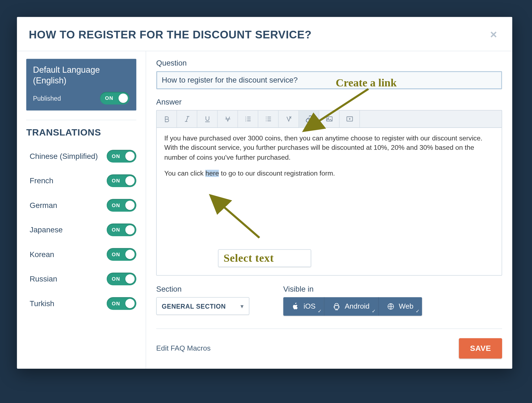 The width and height of the screenshot is (532, 403). Describe the element at coordinates (81, 181) in the screenshot. I see `lang-row-french: French ON` at that location.